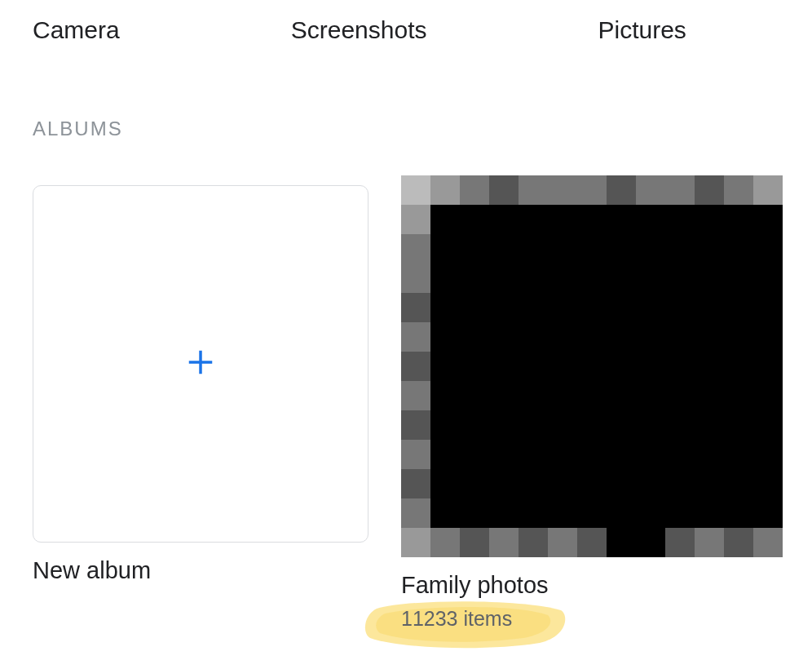 Image resolution: width=812 pixels, height=669 pixels. Describe the element at coordinates (592, 618) in the screenshot. I see `family-album-subtitle-wrap: 11233 items` at that location.